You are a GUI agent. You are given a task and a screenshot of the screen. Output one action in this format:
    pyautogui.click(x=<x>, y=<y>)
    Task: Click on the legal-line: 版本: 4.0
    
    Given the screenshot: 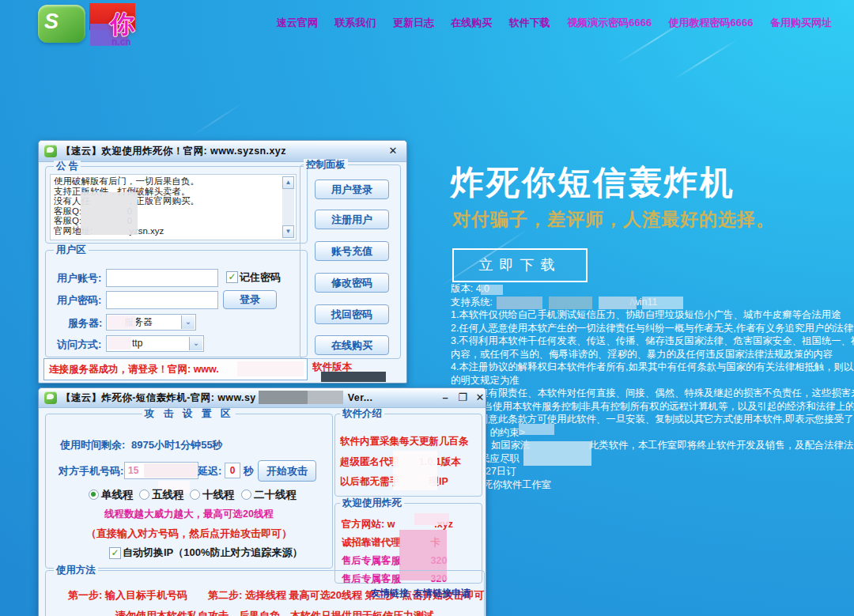 What is the action you would take?
    pyautogui.click(x=650, y=289)
    